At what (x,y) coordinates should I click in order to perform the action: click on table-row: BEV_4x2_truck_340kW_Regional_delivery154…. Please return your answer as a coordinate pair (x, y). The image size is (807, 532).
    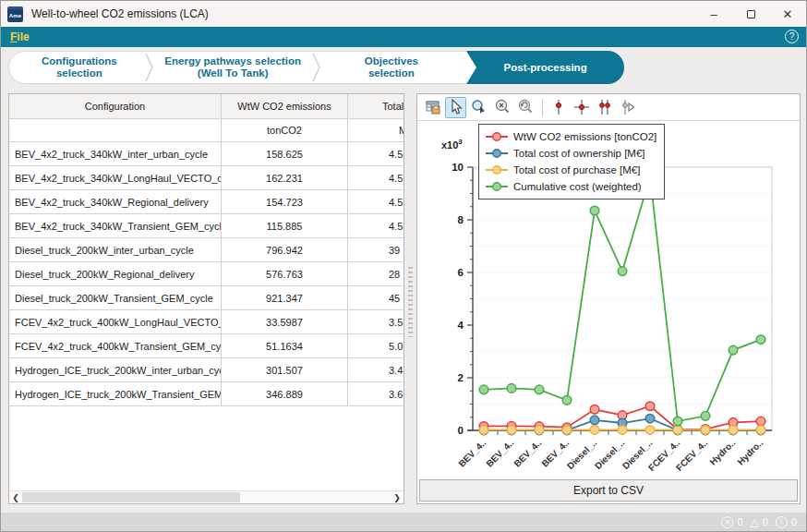
    Looking at the image, I should click on (207, 202).